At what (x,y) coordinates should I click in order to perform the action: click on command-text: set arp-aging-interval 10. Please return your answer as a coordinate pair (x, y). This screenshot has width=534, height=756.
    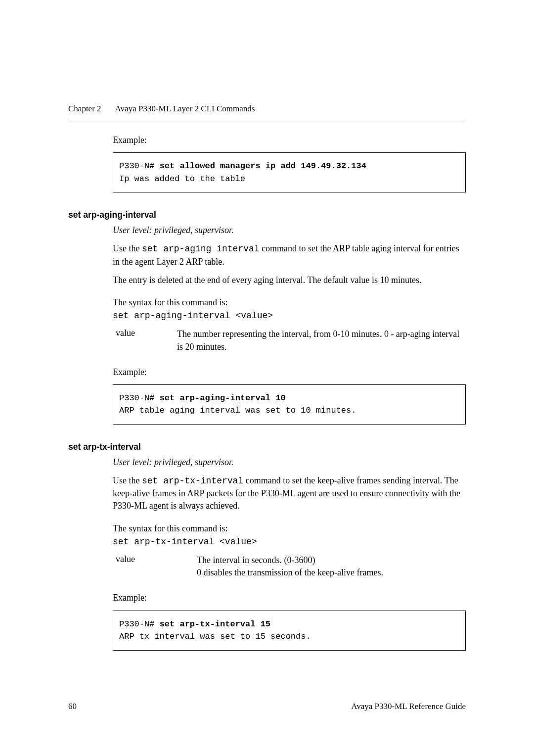
    Looking at the image, I should click on (222, 398).